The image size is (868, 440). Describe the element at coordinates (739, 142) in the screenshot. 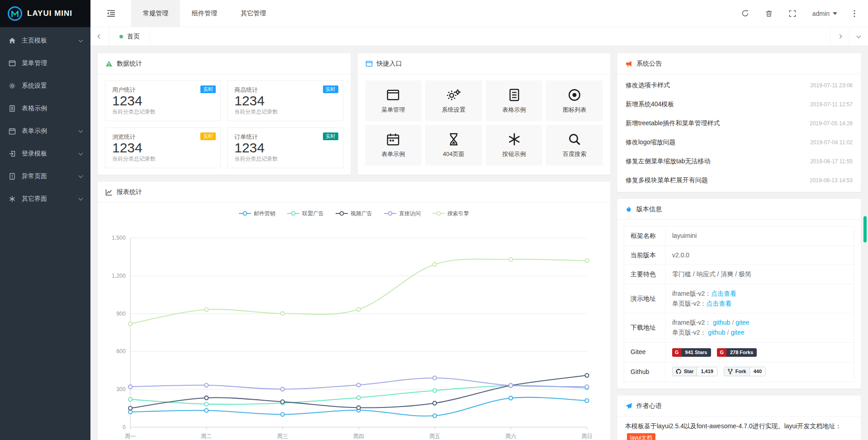

I see `notice-item: 修改logo缩放问题 2019-07-04 11:02` at that location.